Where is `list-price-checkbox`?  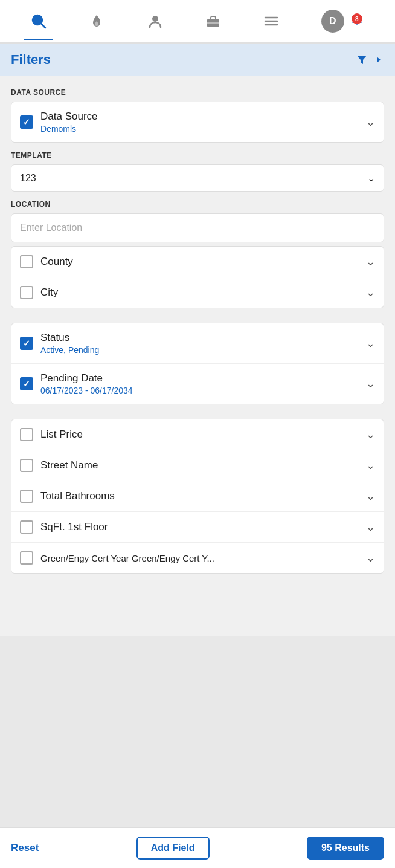 list-price-checkbox is located at coordinates (27, 435).